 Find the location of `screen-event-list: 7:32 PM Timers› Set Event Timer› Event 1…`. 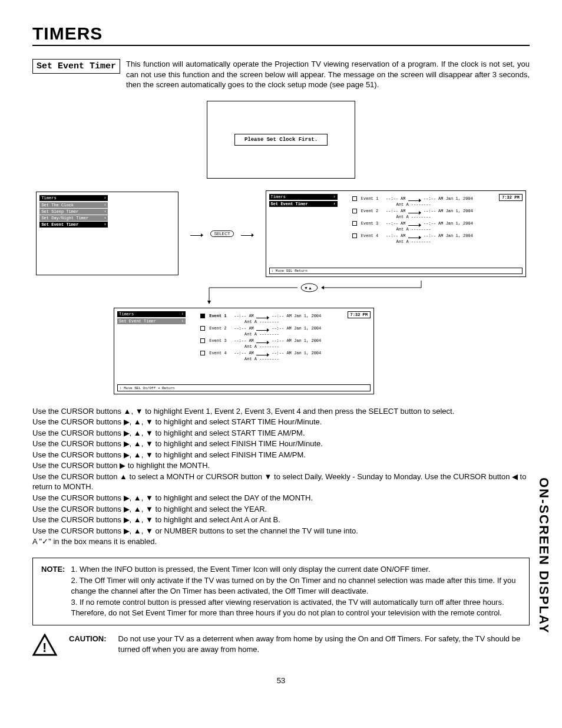

screen-event-list: 7:32 PM Timers› Set Event Timer› Event 1… is located at coordinates (396, 233).